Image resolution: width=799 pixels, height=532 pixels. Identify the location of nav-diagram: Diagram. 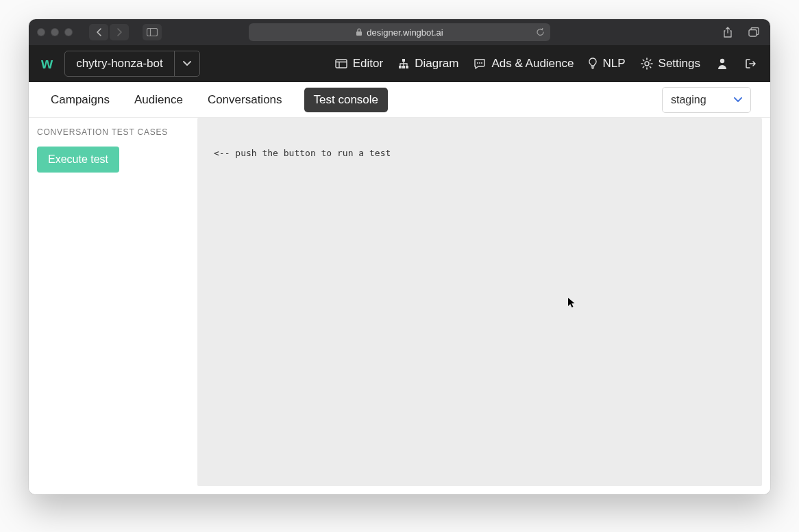
(428, 64).